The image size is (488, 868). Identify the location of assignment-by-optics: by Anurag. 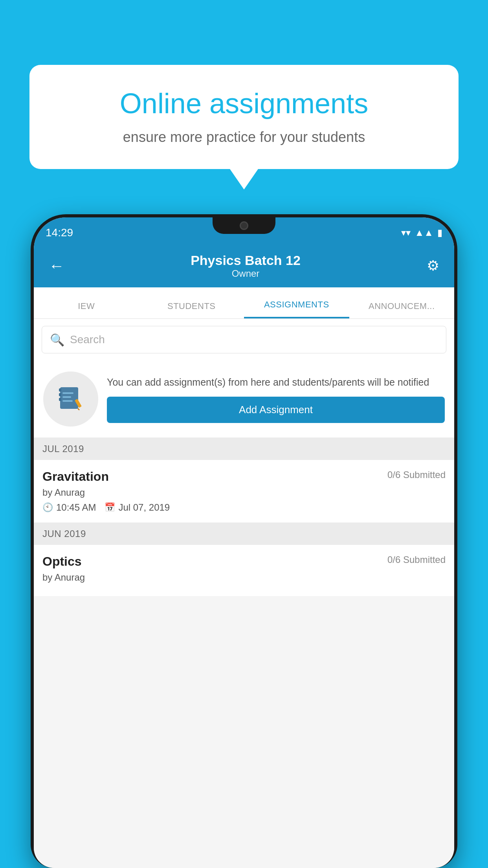
(244, 577).